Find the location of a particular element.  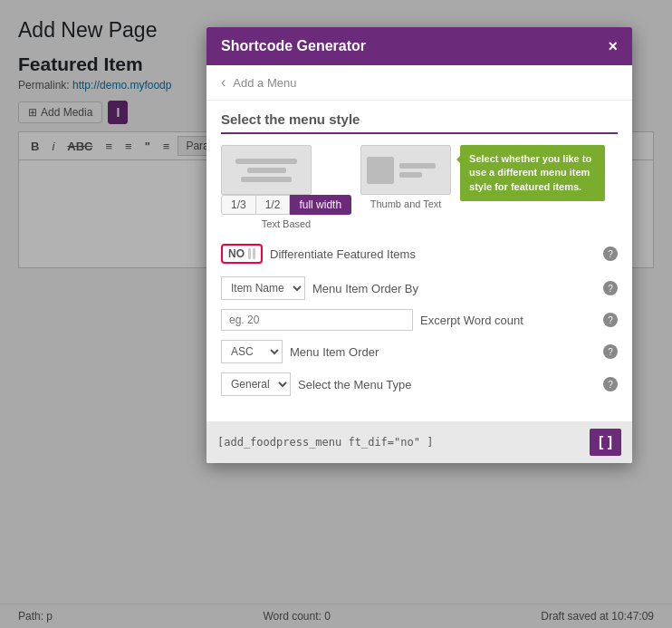

nav-back-icon: ‹ is located at coordinates (223, 82).